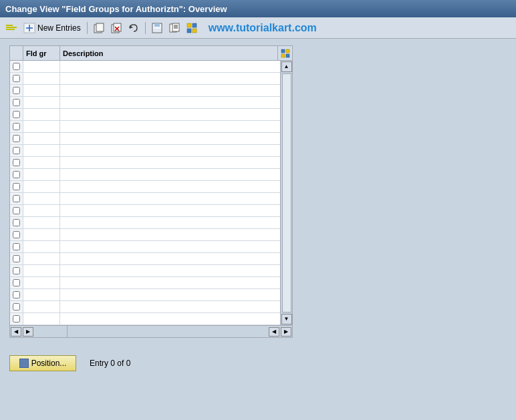 The image size is (516, 420). Describe the element at coordinates (116, 28) in the screenshot. I see `delete-rows-icon` at that location.